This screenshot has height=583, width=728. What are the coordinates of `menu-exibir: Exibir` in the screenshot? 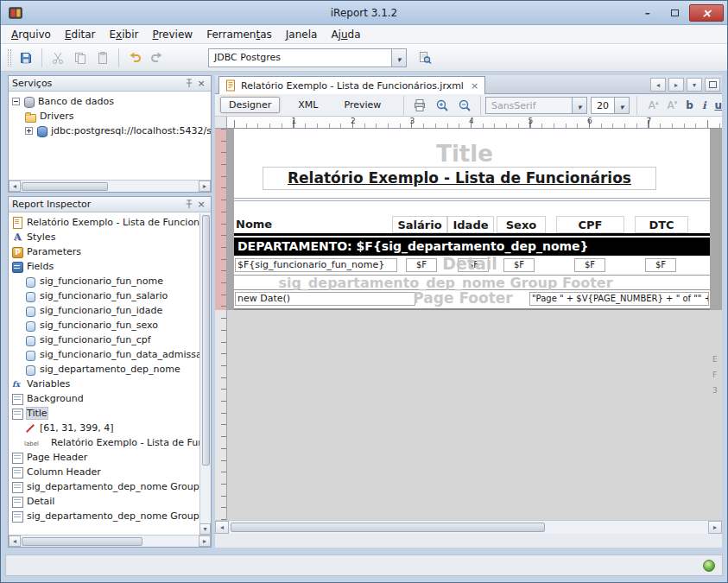 It's located at (124, 35).